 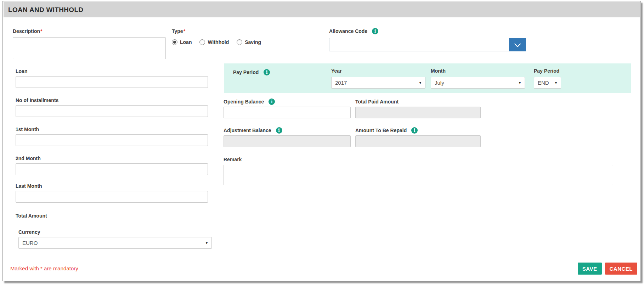 What do you see at coordinates (348, 31) in the screenshot?
I see `allowance-code-label: Allowance Code` at bounding box center [348, 31].